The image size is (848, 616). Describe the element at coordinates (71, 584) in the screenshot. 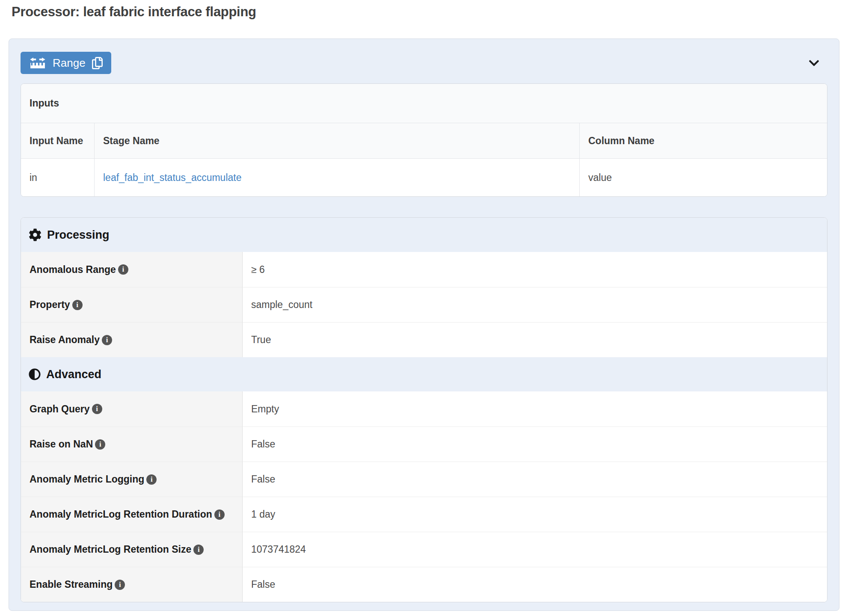

I see `row-label: Enable Streaming` at that location.